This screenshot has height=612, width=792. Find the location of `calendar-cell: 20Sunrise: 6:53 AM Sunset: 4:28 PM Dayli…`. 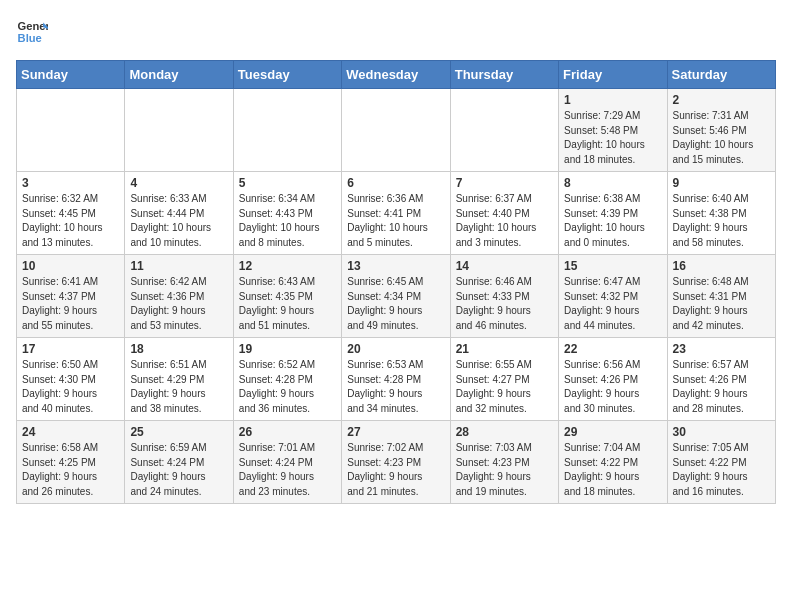

calendar-cell: 20Sunrise: 6:53 AM Sunset: 4:28 PM Dayli… is located at coordinates (396, 380).